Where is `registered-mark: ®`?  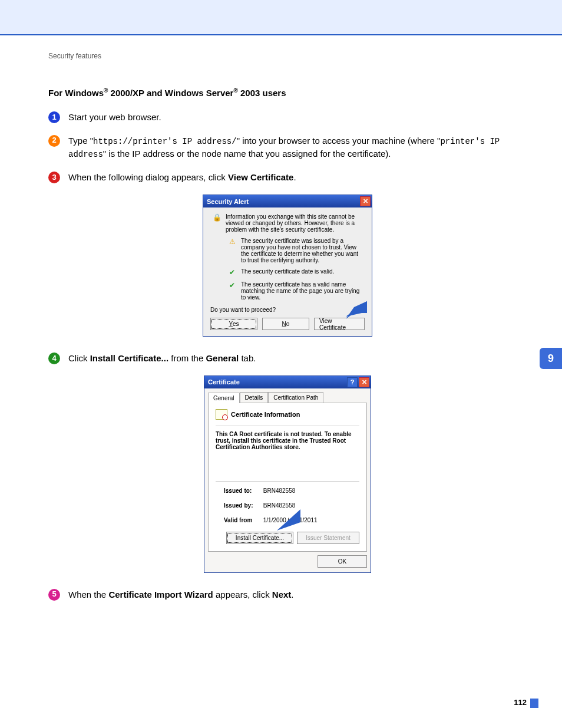 registered-mark: ® is located at coordinates (236, 91).